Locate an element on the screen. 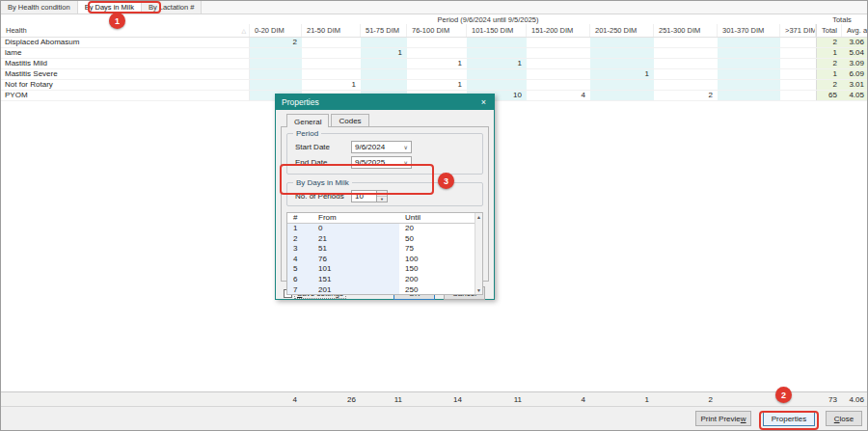 The image size is (868, 431). grid-header-number: # is located at coordinates (300, 218).